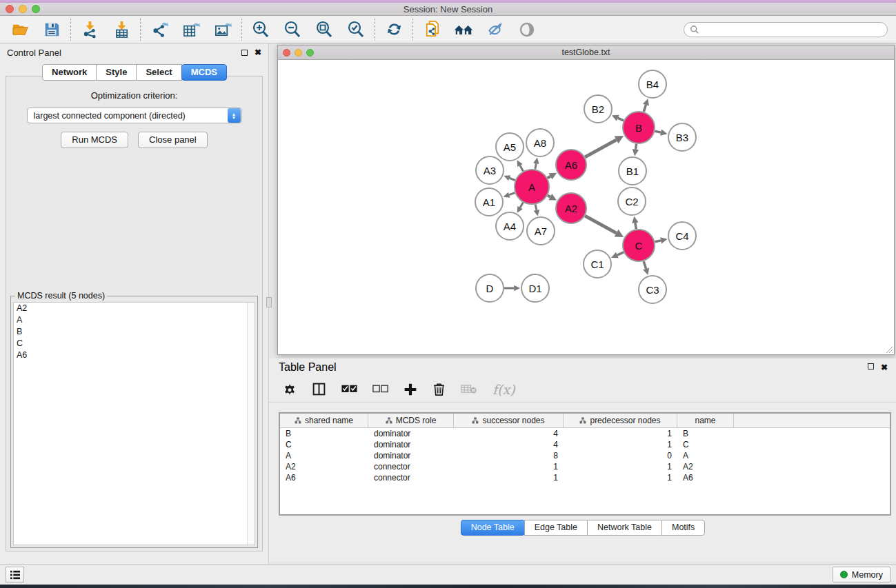 This screenshot has width=896, height=588. What do you see at coordinates (658, 132) in the screenshot?
I see `graph-edge-B-B3` at bounding box center [658, 132].